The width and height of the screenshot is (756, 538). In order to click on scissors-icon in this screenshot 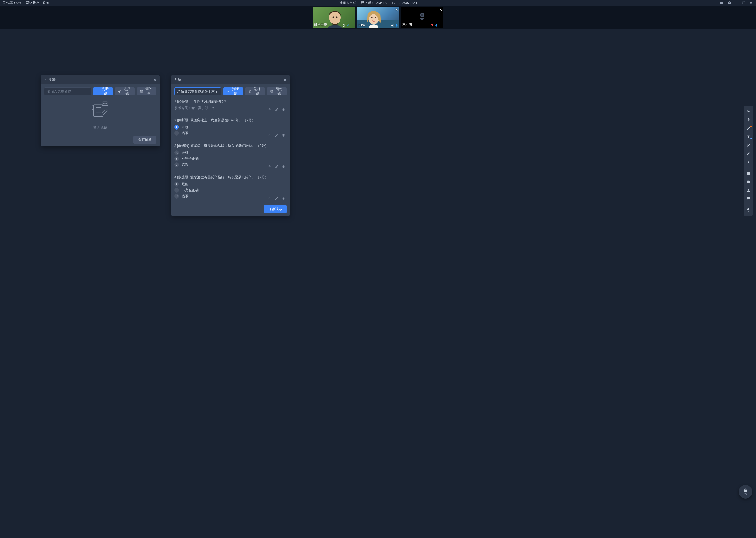, I will do `click(748, 145)`.